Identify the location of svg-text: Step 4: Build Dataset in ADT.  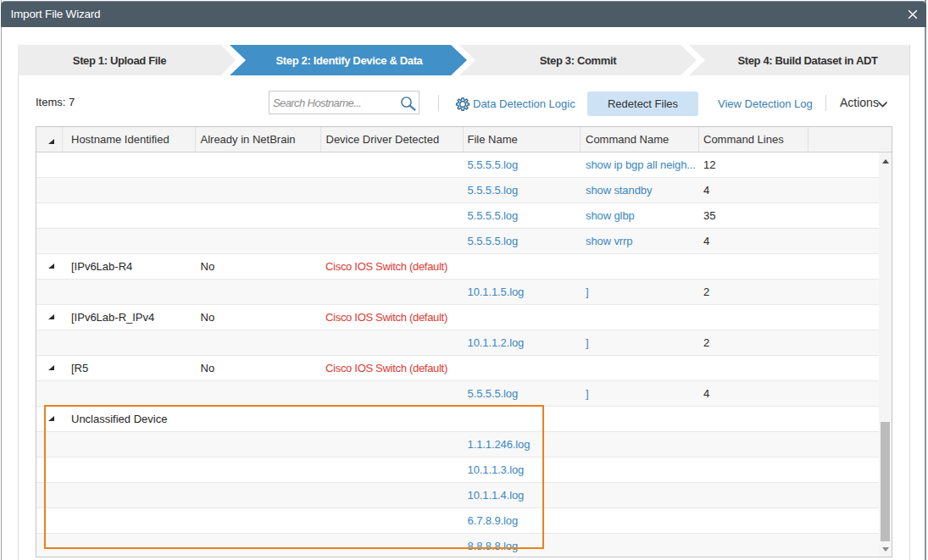
(808, 61).